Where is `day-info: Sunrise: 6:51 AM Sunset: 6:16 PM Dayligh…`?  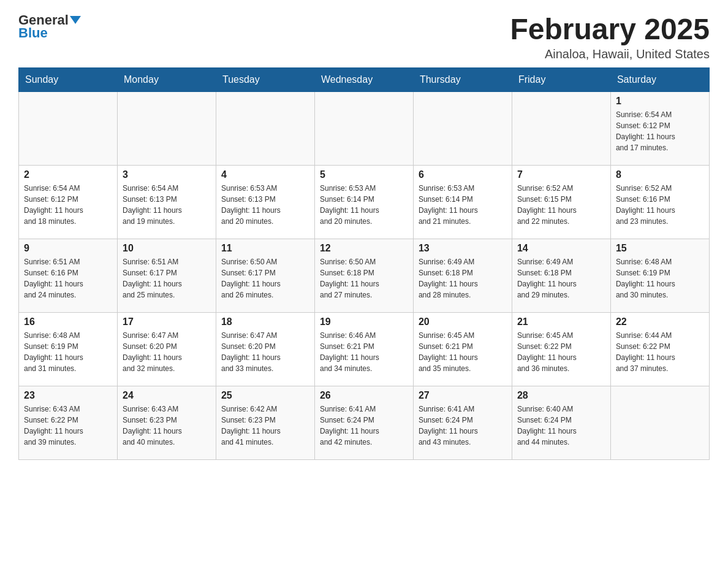 day-info: Sunrise: 6:51 AM Sunset: 6:16 PM Dayligh… is located at coordinates (68, 278).